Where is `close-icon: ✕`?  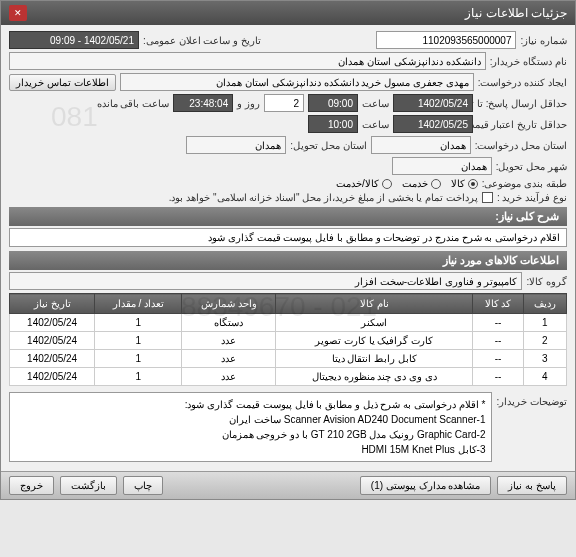
close-icon: ✕ is located at coordinates (18, 13).